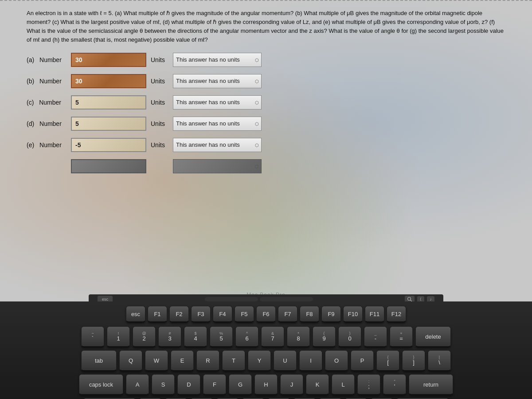 This screenshot has height=399, width=532. I want to click on units-select-e: This answer has no units, so click(217, 145).